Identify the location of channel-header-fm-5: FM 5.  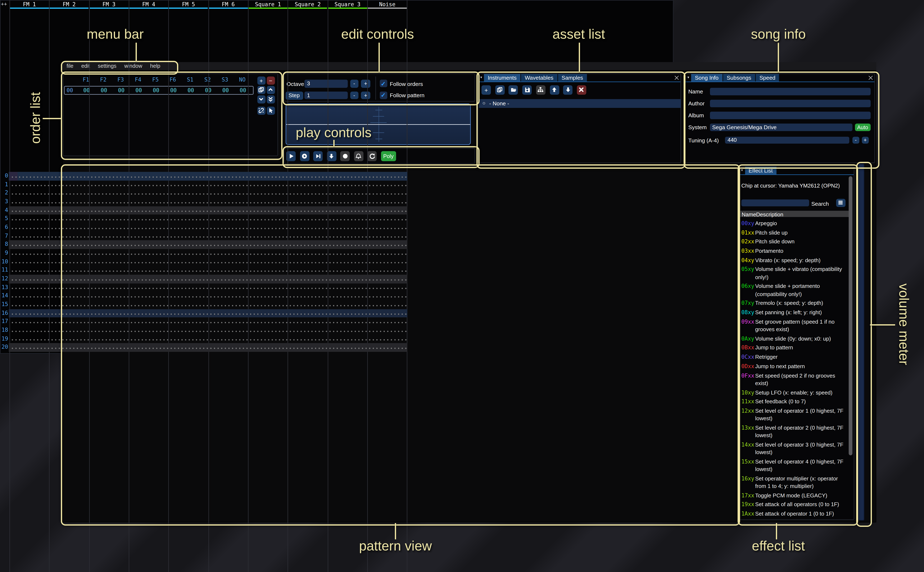
(189, 5).